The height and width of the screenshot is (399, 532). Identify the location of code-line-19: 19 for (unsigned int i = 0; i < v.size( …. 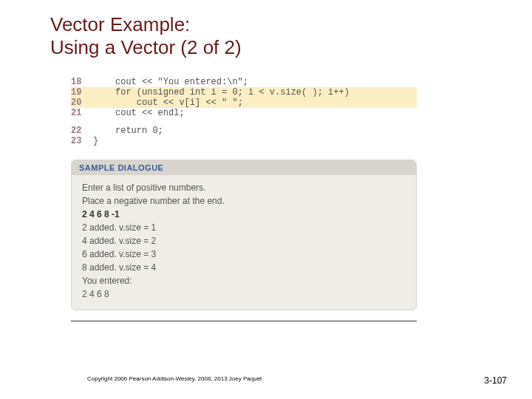
(244, 92).